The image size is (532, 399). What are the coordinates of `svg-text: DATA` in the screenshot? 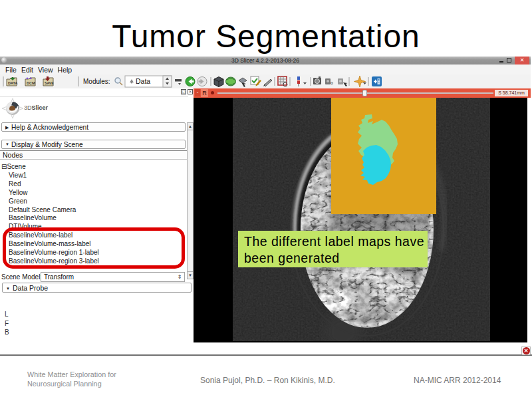 It's located at (13, 83).